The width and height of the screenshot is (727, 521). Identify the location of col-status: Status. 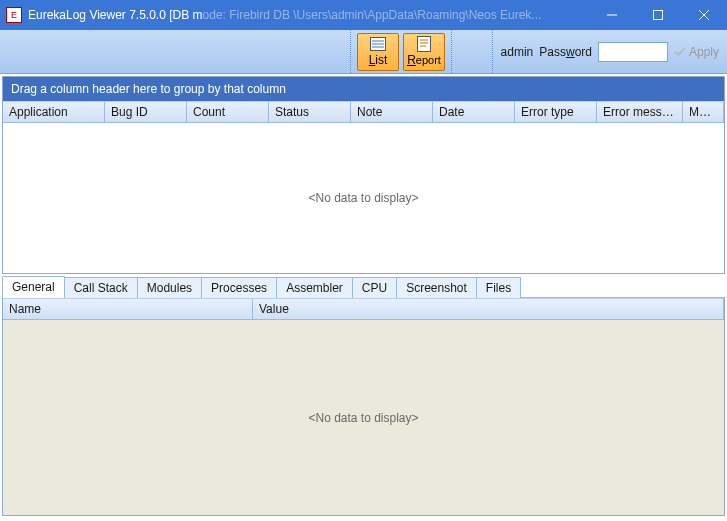
(310, 112).